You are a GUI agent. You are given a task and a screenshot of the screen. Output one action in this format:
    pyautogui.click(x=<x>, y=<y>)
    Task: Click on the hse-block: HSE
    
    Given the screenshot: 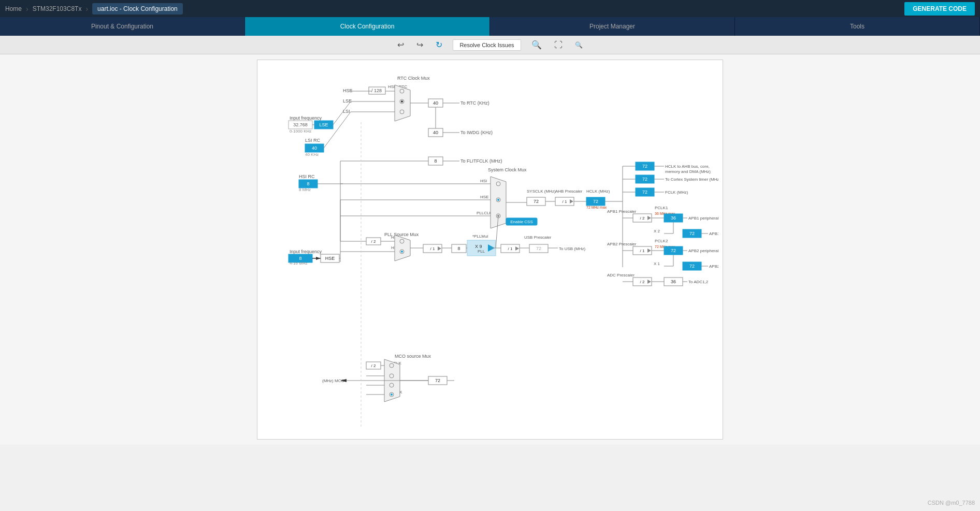 What is the action you would take?
    pyautogui.click(x=330, y=258)
    